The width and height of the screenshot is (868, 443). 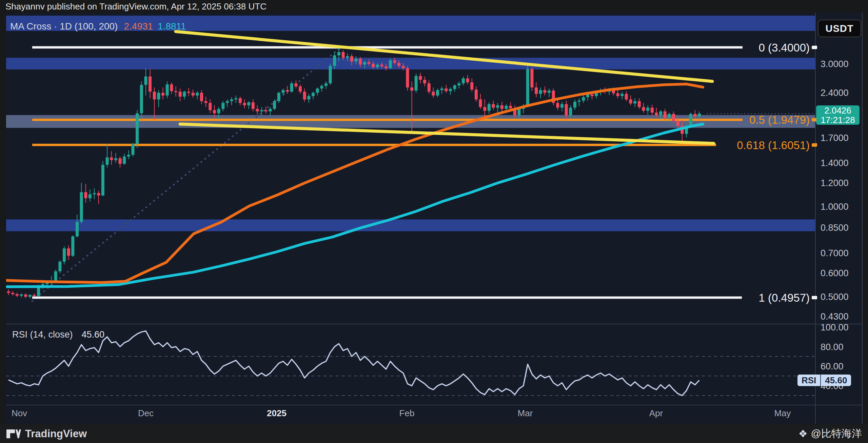 What do you see at coordinates (835, 93) in the screenshot?
I see `price-tick: 2.4000` at bounding box center [835, 93].